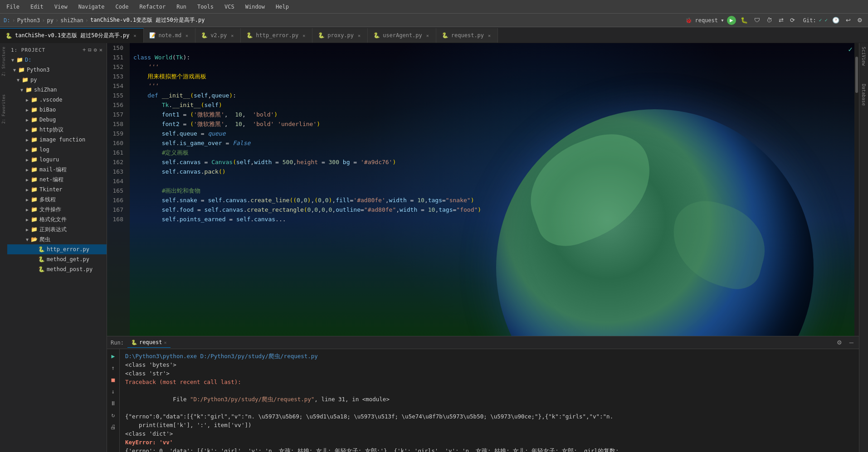 This screenshot has width=868, height=452. What do you see at coordinates (90, 50) in the screenshot?
I see `tree-icon-collapse: ⊟` at bounding box center [90, 50].